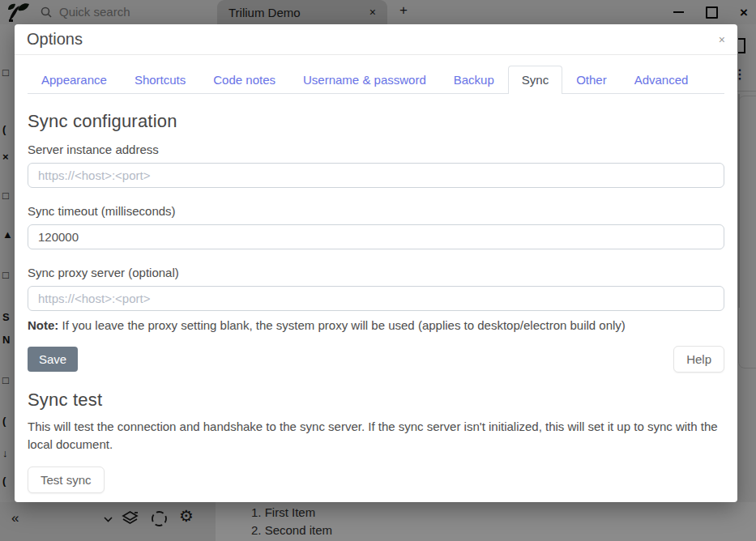  What do you see at coordinates (376, 236) in the screenshot?
I see `sync-timeout-input` at bounding box center [376, 236].